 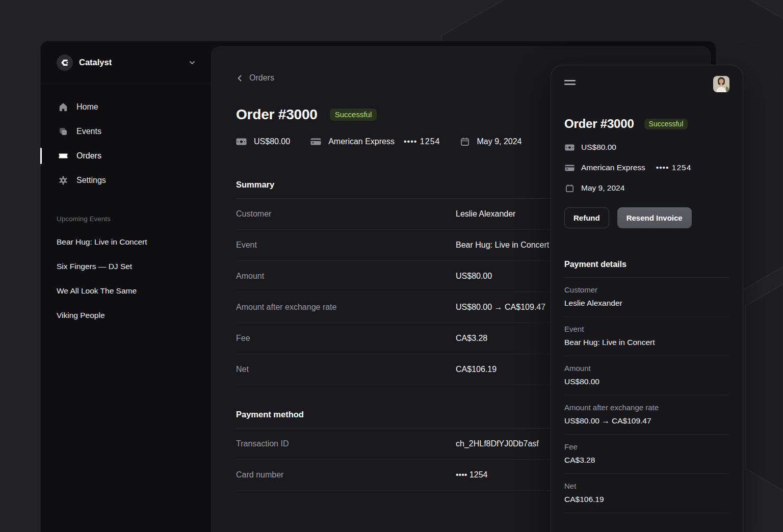 I want to click on ticket-icon, so click(x=63, y=156).